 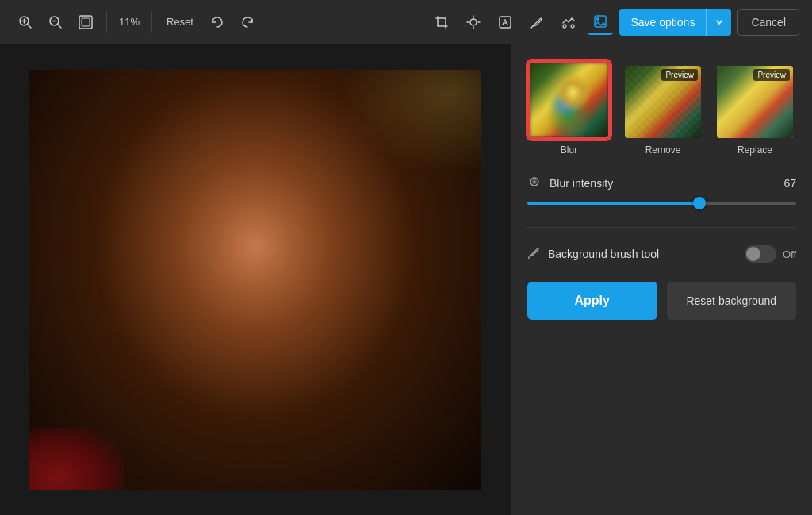 I want to click on pen-tool-icon, so click(x=537, y=22).